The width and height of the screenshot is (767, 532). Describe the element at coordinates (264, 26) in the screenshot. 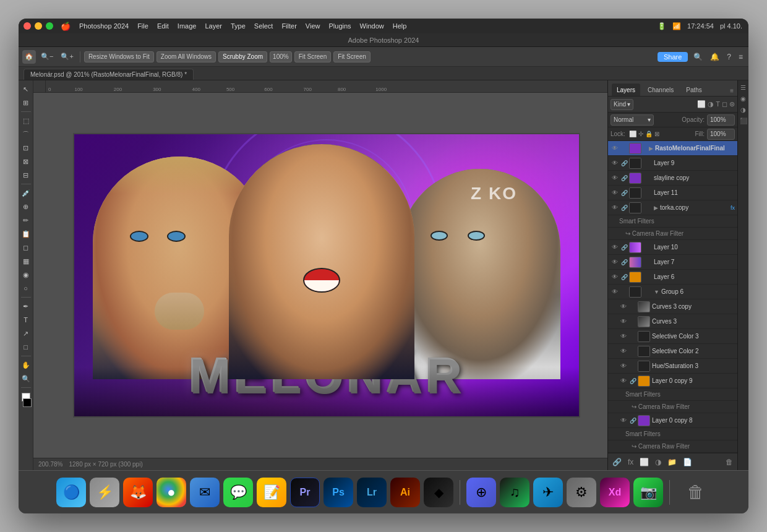

I see `menu-select: Select` at that location.